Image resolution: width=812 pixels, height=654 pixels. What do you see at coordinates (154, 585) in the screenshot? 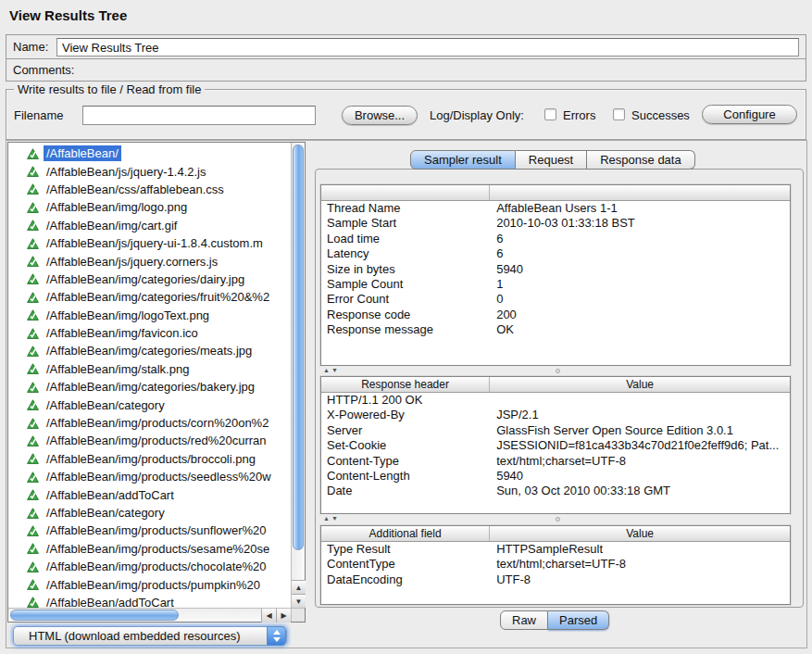
I see `tree-item-label: /AffableBean/img/products/pumpkin%20` at bounding box center [154, 585].